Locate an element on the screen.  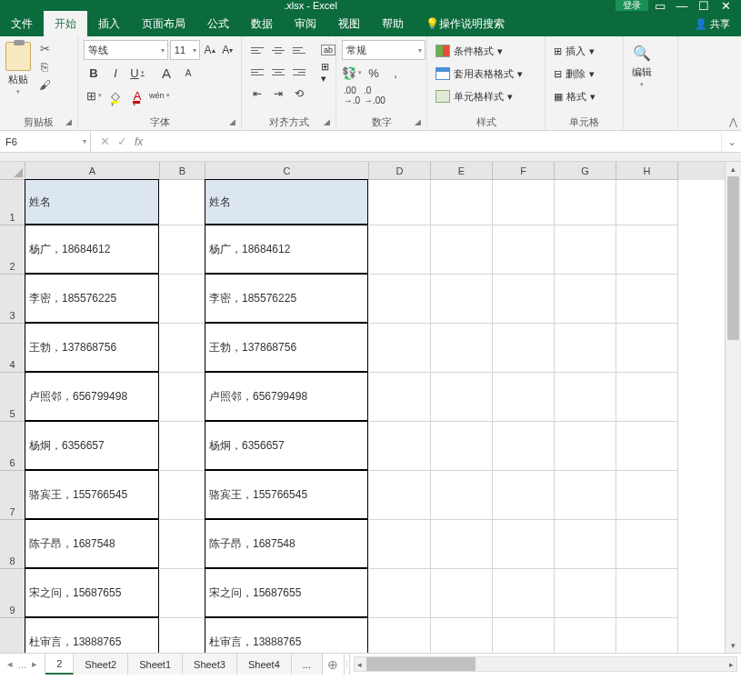
paste-button: 粘贴 ▾ is located at coordinates (18, 69).